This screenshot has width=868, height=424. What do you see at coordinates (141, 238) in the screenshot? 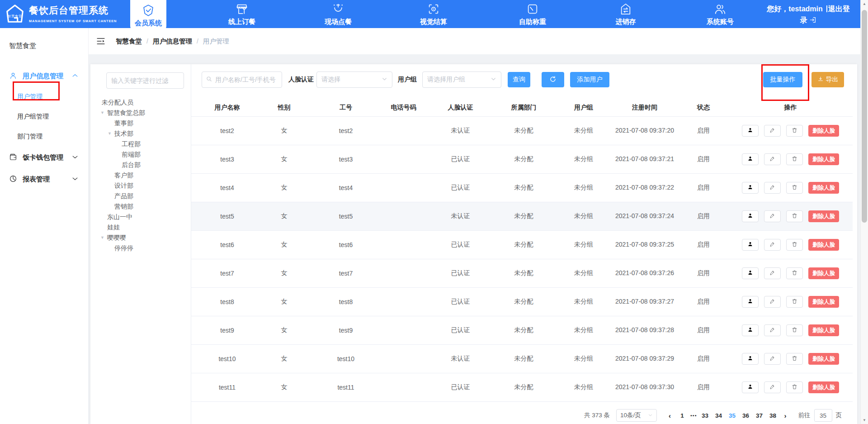
I see `tree-node: ▼嘤嘤嘤` at bounding box center [141, 238].